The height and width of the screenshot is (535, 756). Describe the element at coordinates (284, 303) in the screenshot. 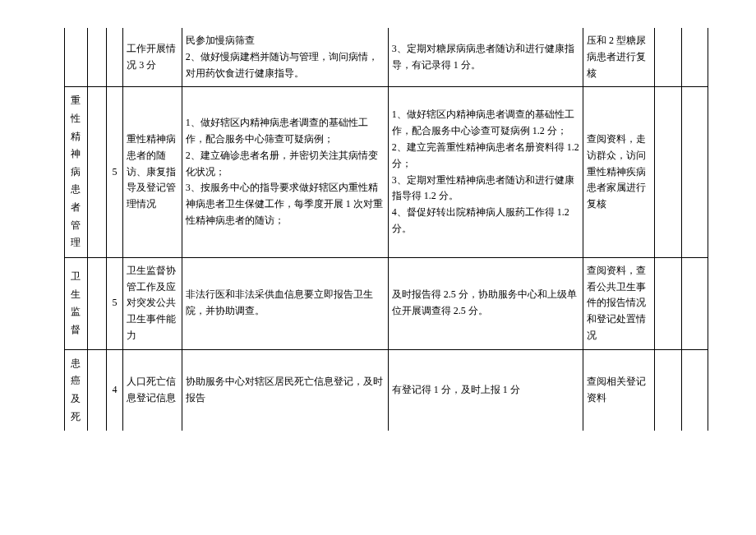

I see `cell-description: 非法行医和非法采供血信息要立即报告卫生院，并协助调查。` at that location.